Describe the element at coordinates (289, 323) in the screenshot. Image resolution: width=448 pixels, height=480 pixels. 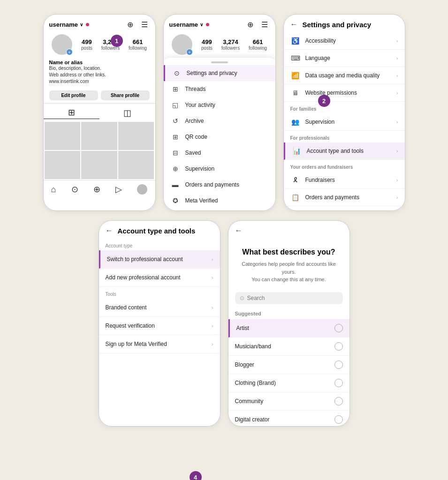
I see `phone5-wrapper: 5 ← What best describes you? Categories …` at that location.